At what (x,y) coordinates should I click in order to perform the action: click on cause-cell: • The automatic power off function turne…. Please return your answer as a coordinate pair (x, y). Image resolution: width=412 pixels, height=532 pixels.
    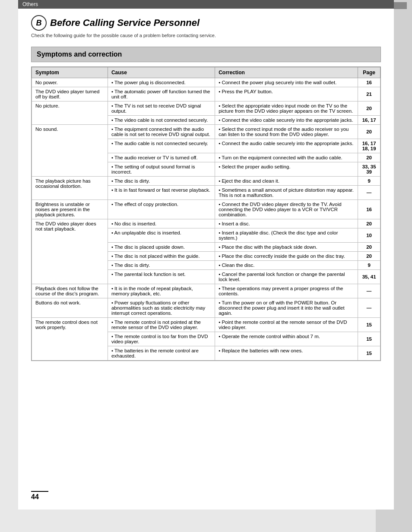
    Looking at the image, I should click on (161, 94).